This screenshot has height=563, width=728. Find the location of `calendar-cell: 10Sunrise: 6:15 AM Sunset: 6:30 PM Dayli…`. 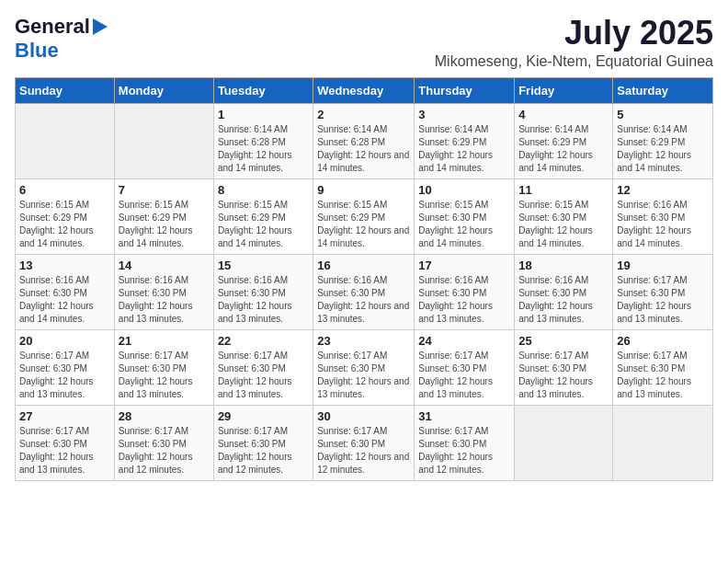

calendar-cell: 10Sunrise: 6:15 AM Sunset: 6:30 PM Dayli… is located at coordinates (465, 216).